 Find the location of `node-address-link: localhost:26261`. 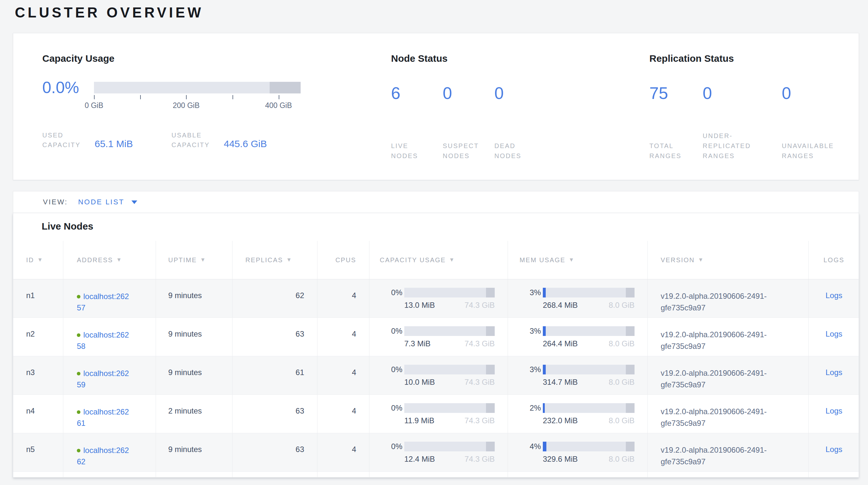

node-address-link: localhost:26261 is located at coordinates (103, 418).